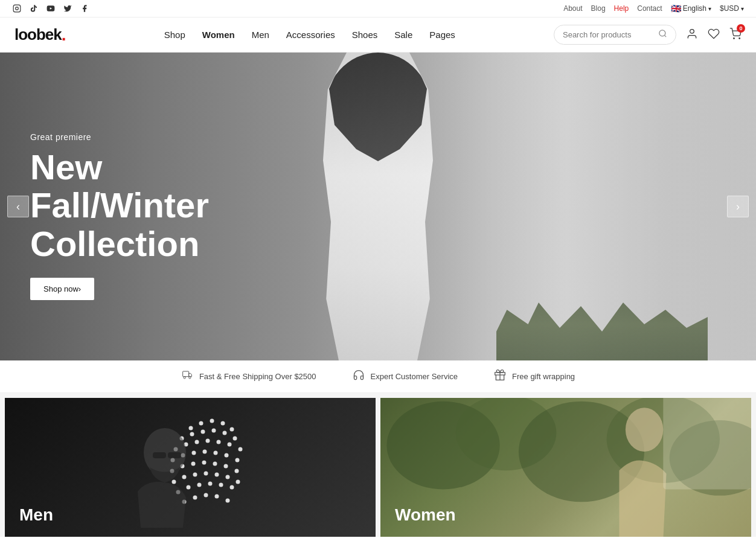 The image size is (756, 541). What do you see at coordinates (258, 377) in the screenshot?
I see `feature-shipping-text: Fast & Free Shipping Over $2500` at bounding box center [258, 377].